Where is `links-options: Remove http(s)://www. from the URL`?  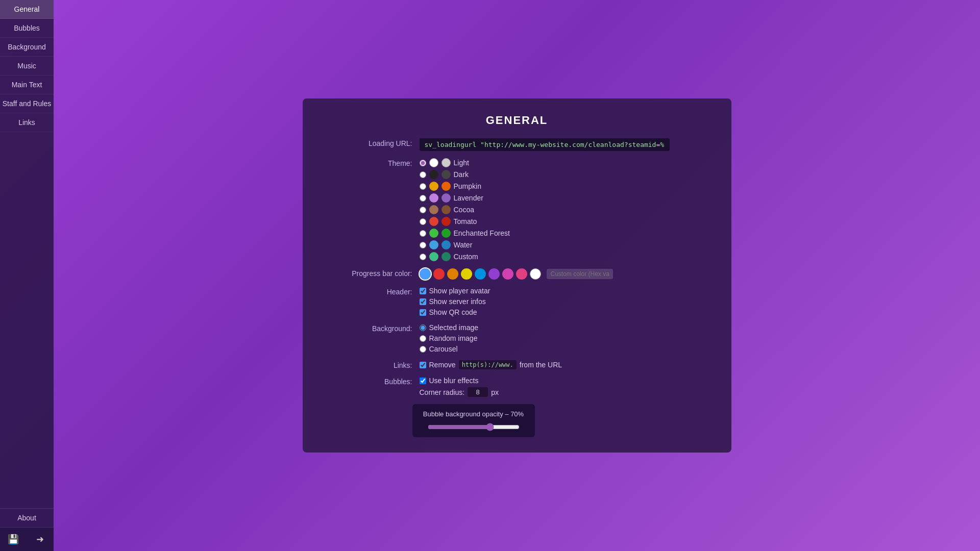 links-options: Remove http(s)://www. from the URL is located at coordinates (566, 365).